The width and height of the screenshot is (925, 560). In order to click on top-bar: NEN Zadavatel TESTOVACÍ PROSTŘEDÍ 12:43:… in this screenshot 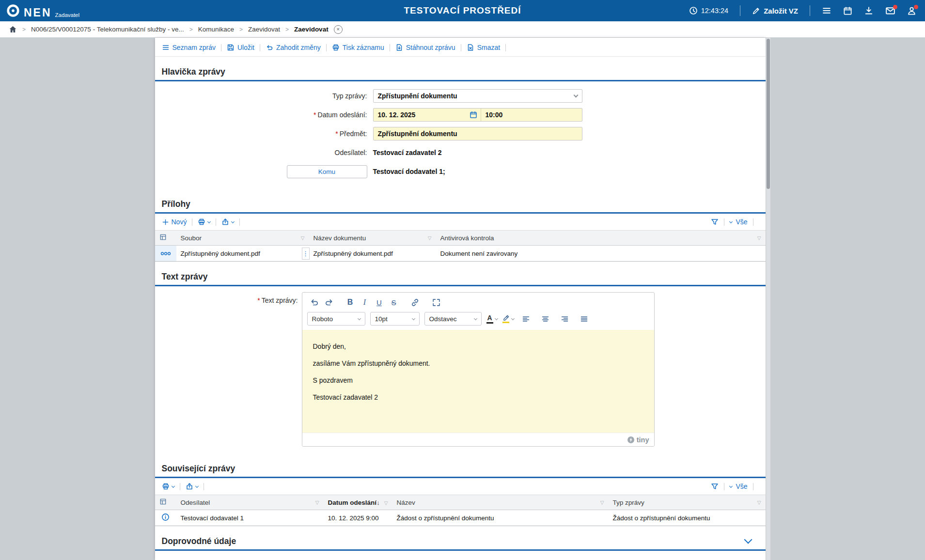, I will do `click(462, 11)`.